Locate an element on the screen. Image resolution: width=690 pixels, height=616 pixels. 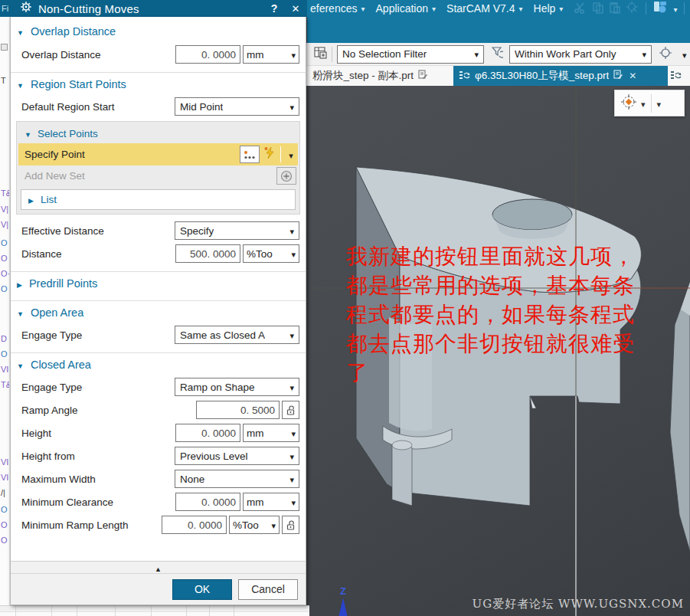
maximum-width-dropdown: None is located at coordinates (237, 479).